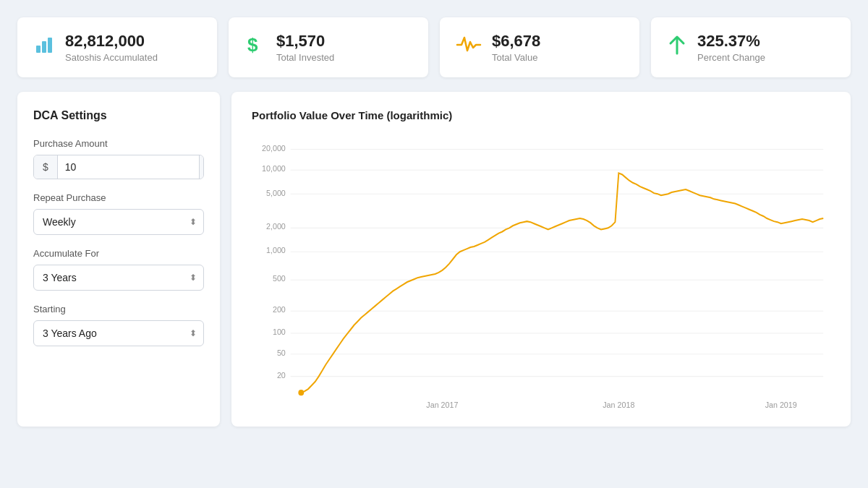  What do you see at coordinates (328, 48) in the screenshot?
I see `stat-card-invested: $ $1,570 Total Invested` at bounding box center [328, 48].